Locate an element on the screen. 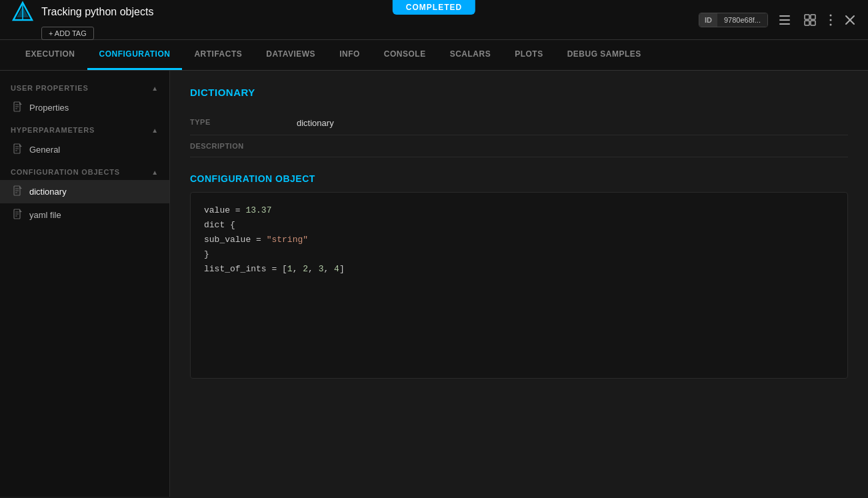 The image size is (868, 498). app-info: Tracking python objects + ADD TAG is located at coordinates (82, 20).